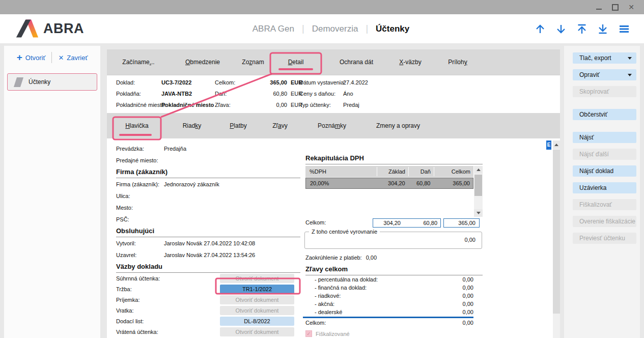 The width and height of the screenshot is (644, 338). What do you see at coordinates (257, 300) in the screenshot?
I see `vazba-button-prijemka: Otvoriť dokument` at bounding box center [257, 300].